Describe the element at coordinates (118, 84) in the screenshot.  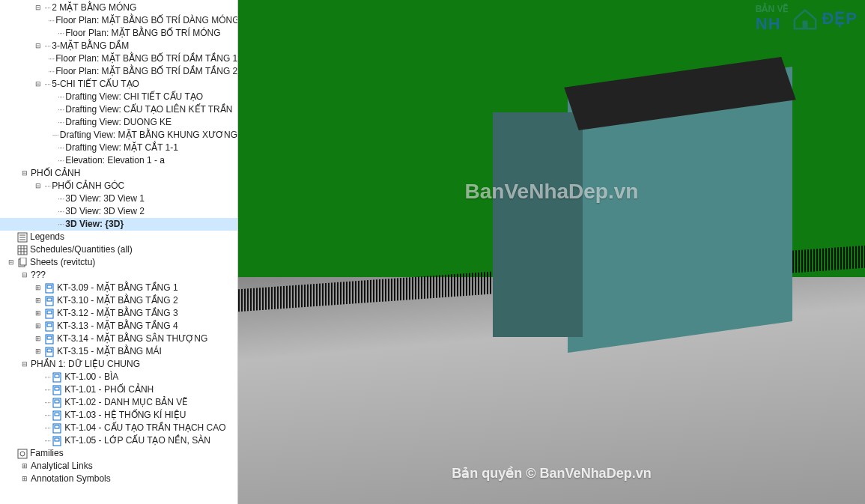
I see `tree-item: ⊟····5-CHI TIẾT CẤU TẠO` at that location.